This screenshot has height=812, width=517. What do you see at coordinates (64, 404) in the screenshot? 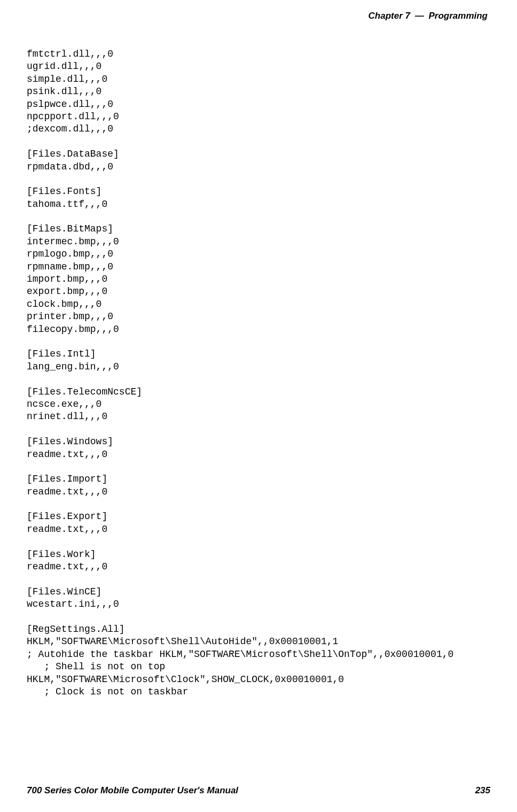
I see `code-line: ncsce.exe,,,0` at bounding box center [64, 404].